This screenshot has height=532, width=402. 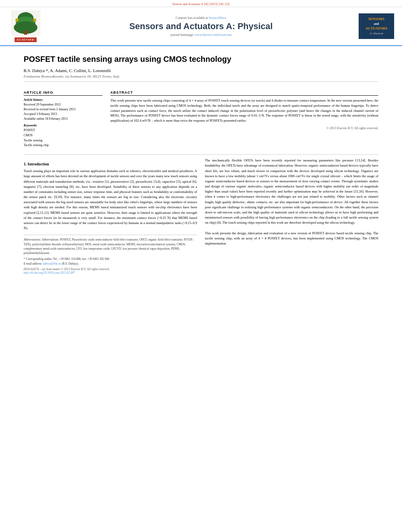 What do you see at coordinates (26, 26) in the screenshot?
I see `elsevier-logo: ELSEVIER` at bounding box center [26, 26].